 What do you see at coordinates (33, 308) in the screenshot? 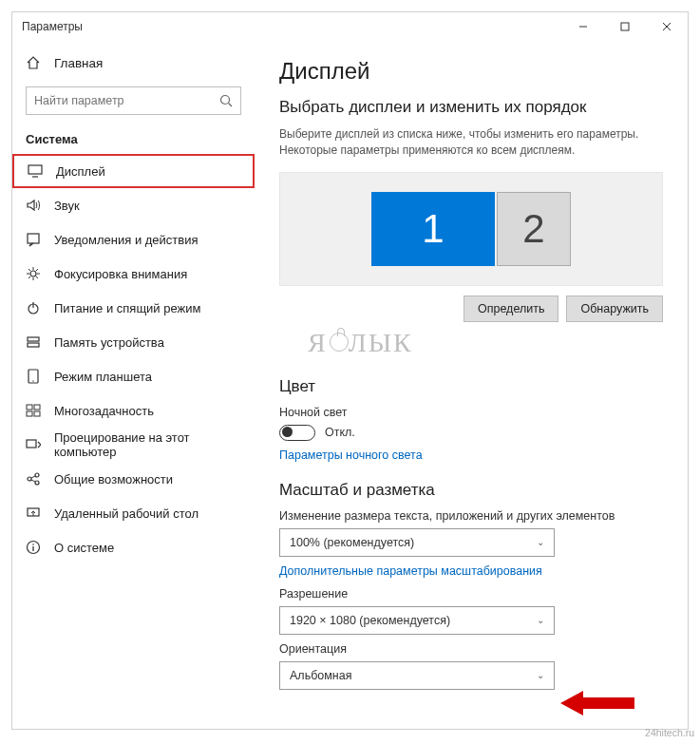
I see `power-icon` at bounding box center [33, 308].